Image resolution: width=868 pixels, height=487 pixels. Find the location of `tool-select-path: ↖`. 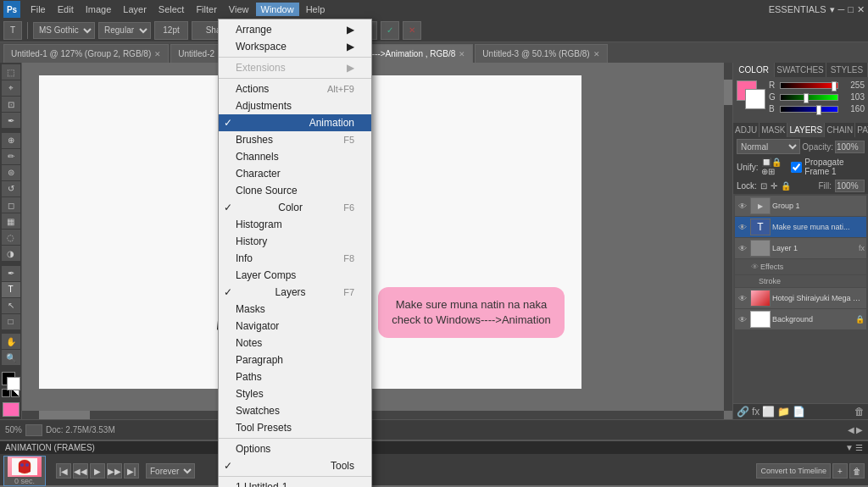

tool-select-path: ↖ is located at coordinates (11, 306).